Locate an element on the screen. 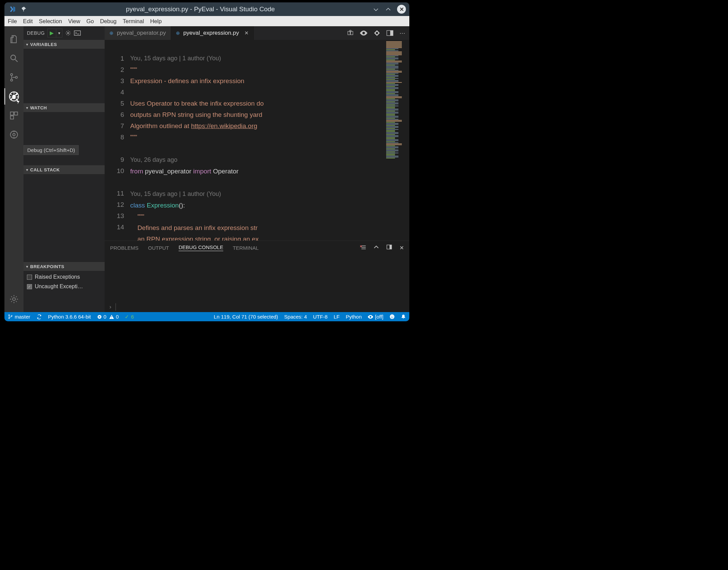 This screenshot has width=728, height=570. tab-label: pyeval_expression.py is located at coordinates (211, 33).